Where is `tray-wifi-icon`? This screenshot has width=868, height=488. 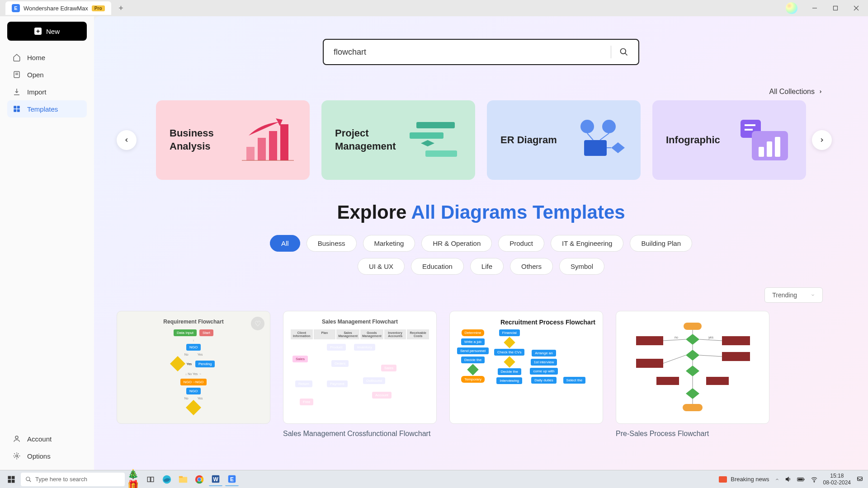
tray-wifi-icon is located at coordinates (814, 479).